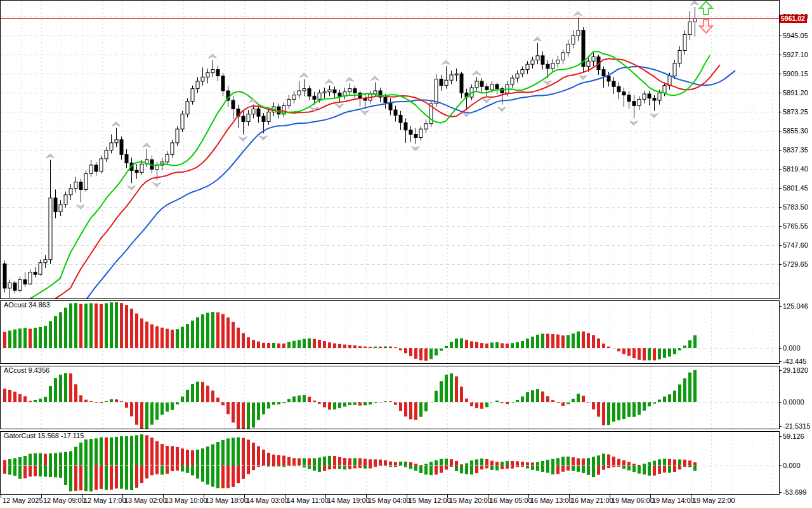 The width and height of the screenshot is (812, 508). Describe the element at coordinates (633, 500) in the screenshot. I see `svg-text: 19 May 06:00` at that location.